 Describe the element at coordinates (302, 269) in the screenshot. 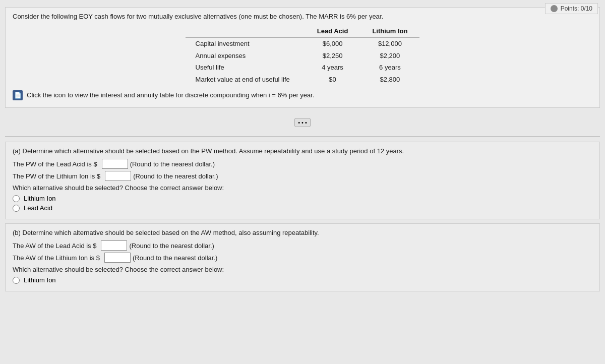

I see `which-b-label: Which alternative should be selected? Ch…` at that location.